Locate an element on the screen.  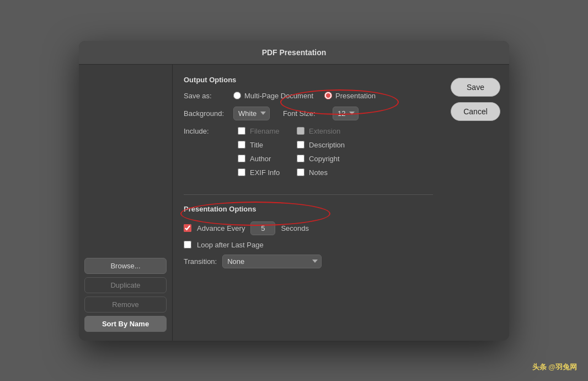
exif-info-label: EXIF Info is located at coordinates (265, 172).